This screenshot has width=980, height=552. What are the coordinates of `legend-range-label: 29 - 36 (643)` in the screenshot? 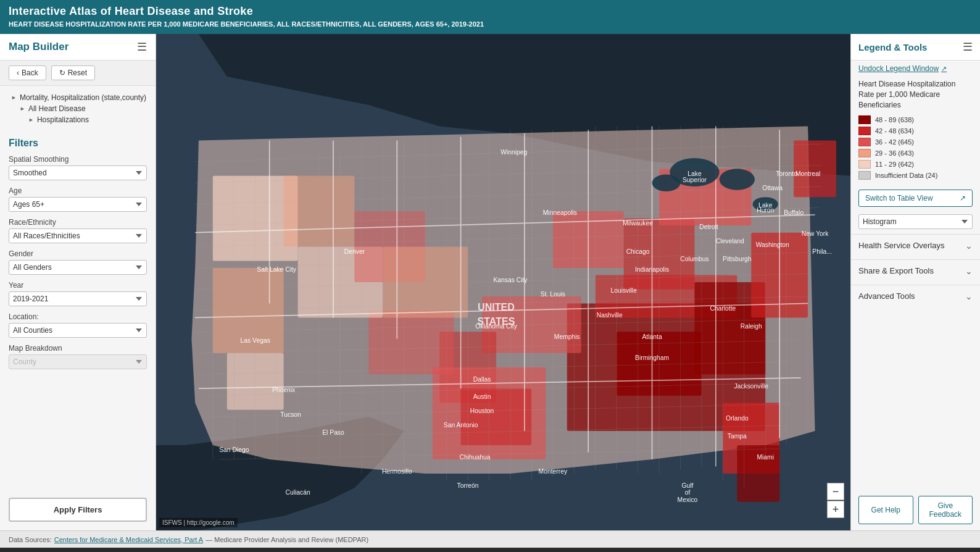 It's located at (895, 153).